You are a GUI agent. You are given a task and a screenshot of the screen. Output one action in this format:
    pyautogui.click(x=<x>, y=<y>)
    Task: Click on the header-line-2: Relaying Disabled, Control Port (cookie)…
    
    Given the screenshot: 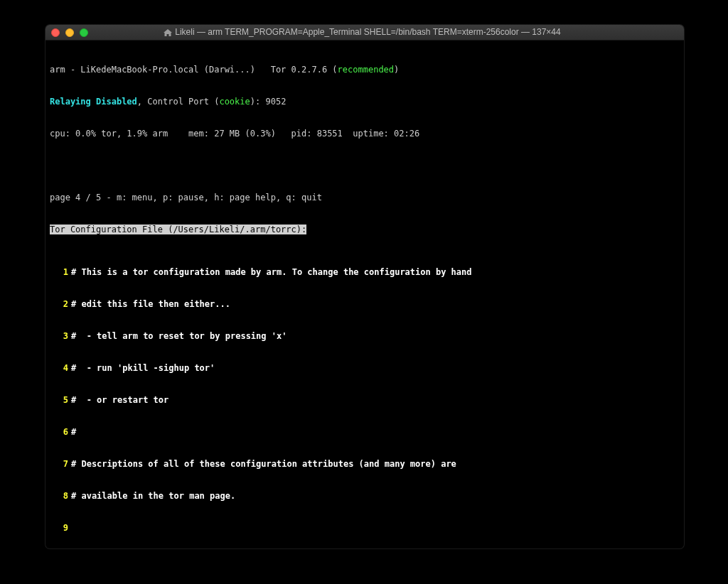 What is the action you would take?
    pyautogui.click(x=365, y=102)
    